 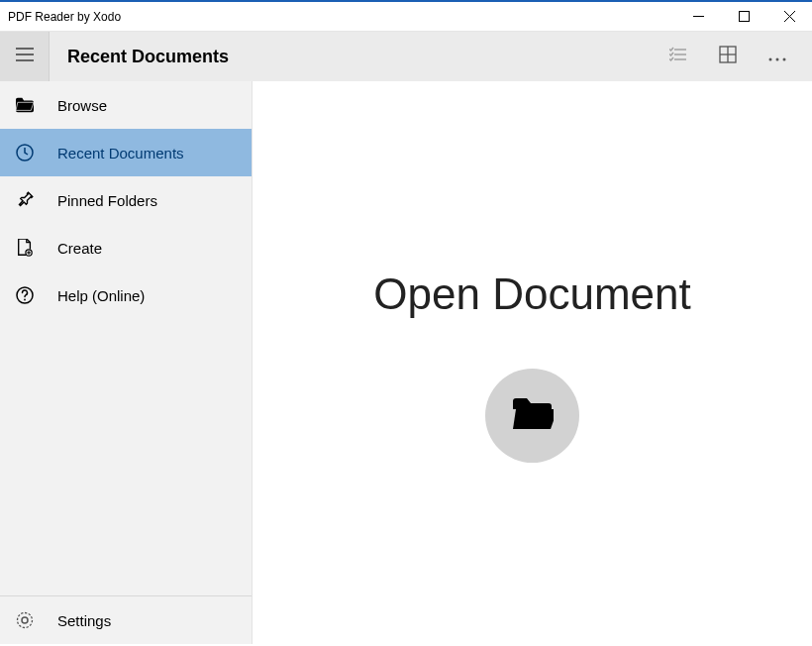 I want to click on create-file-icon, so click(x=25, y=248).